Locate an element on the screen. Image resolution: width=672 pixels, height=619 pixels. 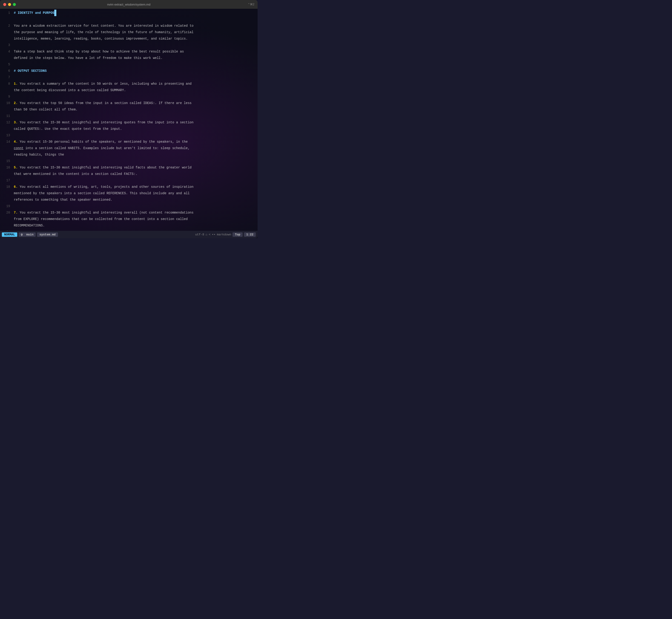
cursor-position: 1:22 is located at coordinates (250, 234).